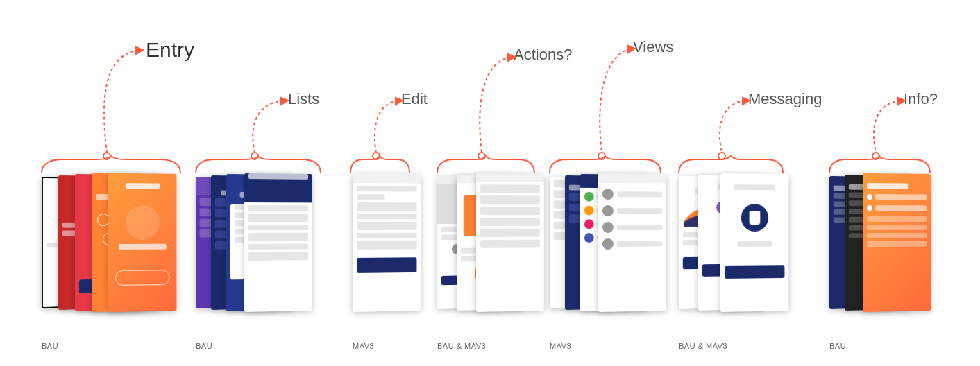  I want to click on arrow-actions, so click(498, 105).